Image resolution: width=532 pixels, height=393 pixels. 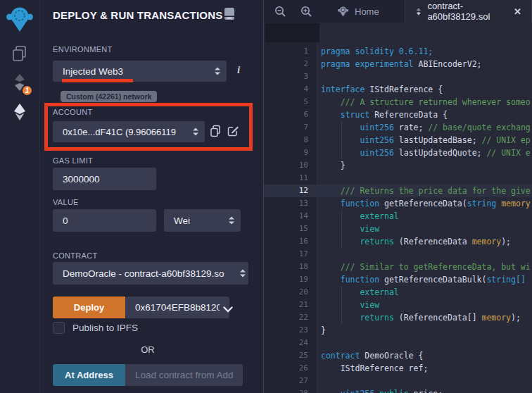 What do you see at coordinates (398, 318) in the screenshot?
I see `code-line: 22 returns (ReferenceData[] memory);` at bounding box center [398, 318].